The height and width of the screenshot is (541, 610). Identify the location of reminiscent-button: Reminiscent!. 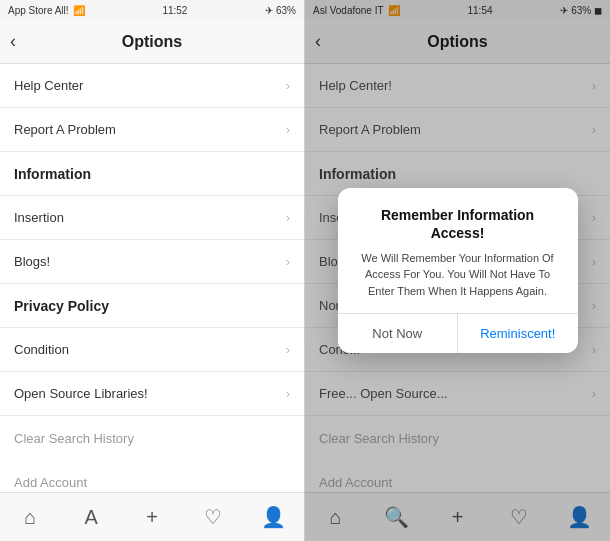
(518, 334).